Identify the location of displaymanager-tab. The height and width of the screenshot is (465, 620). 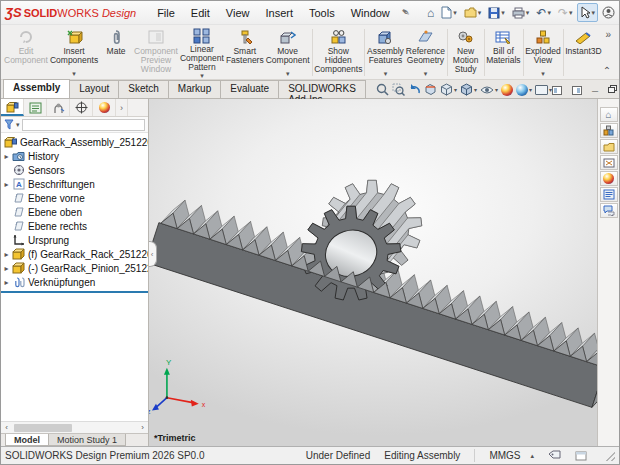
(104, 108).